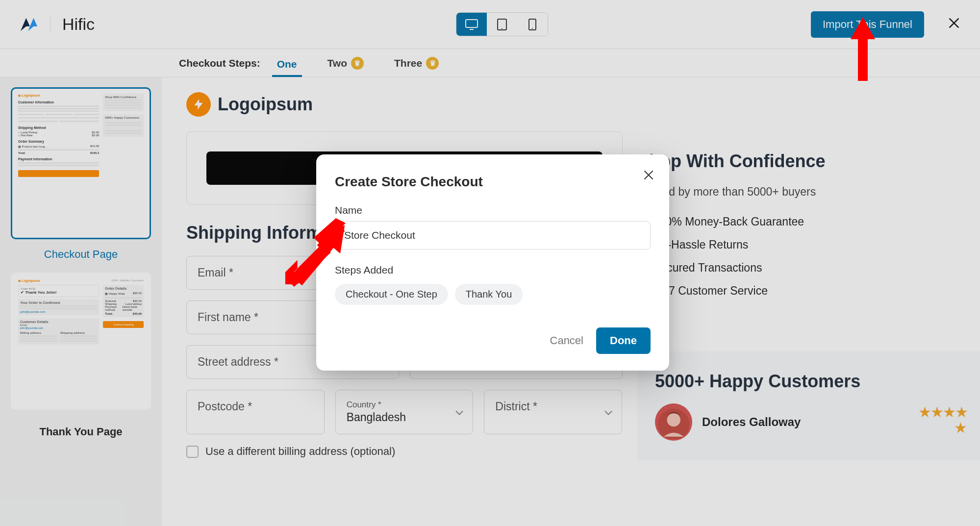 Image resolution: width=980 pixels, height=526 pixels. What do you see at coordinates (493, 263) in the screenshot?
I see `create-store-checkout-modal: Create Store Checkout Name Steps Added C…` at bounding box center [493, 263].